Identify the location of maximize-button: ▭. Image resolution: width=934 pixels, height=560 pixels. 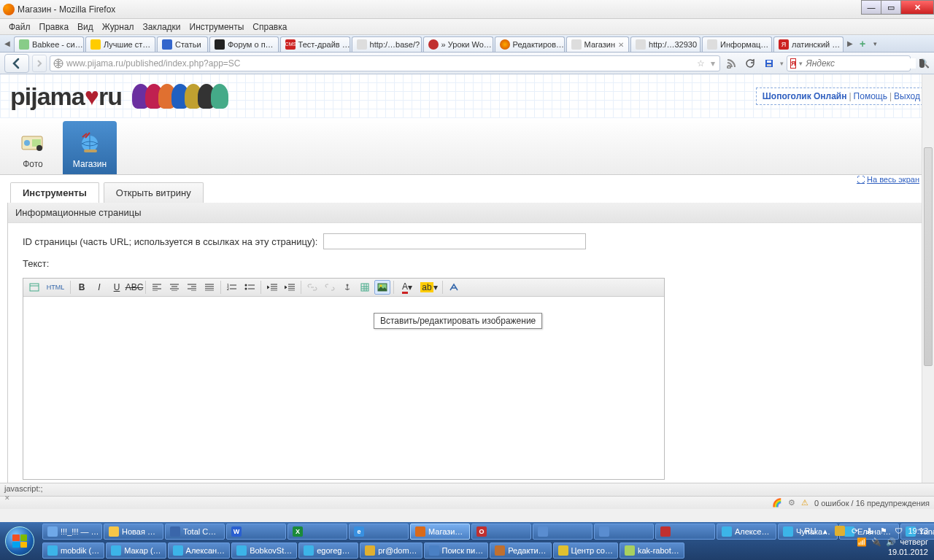
(891, 7).